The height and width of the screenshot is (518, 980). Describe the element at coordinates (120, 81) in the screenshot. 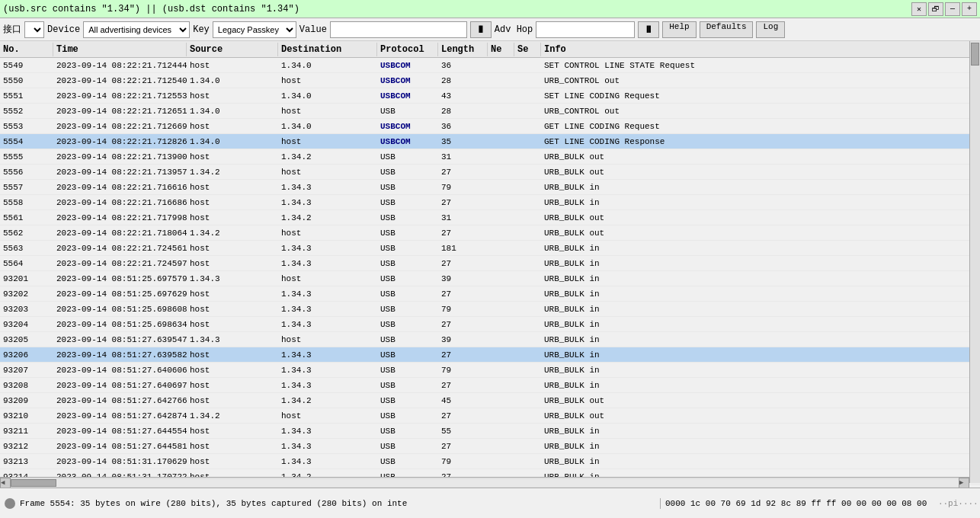

I see `cell-time: 2023-09-14 08:22:21.712540` at that location.